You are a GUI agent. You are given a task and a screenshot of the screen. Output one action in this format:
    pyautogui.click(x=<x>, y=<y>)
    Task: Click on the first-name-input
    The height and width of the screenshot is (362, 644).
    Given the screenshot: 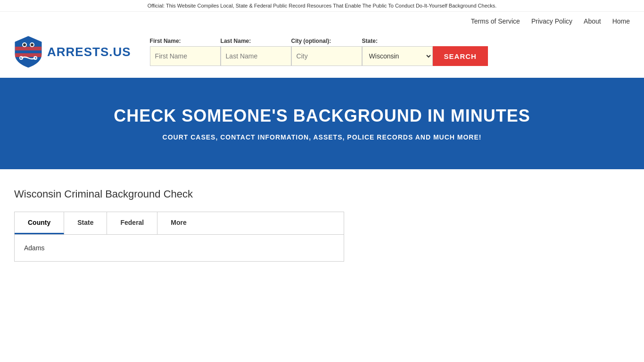 What is the action you would take?
    pyautogui.click(x=185, y=56)
    